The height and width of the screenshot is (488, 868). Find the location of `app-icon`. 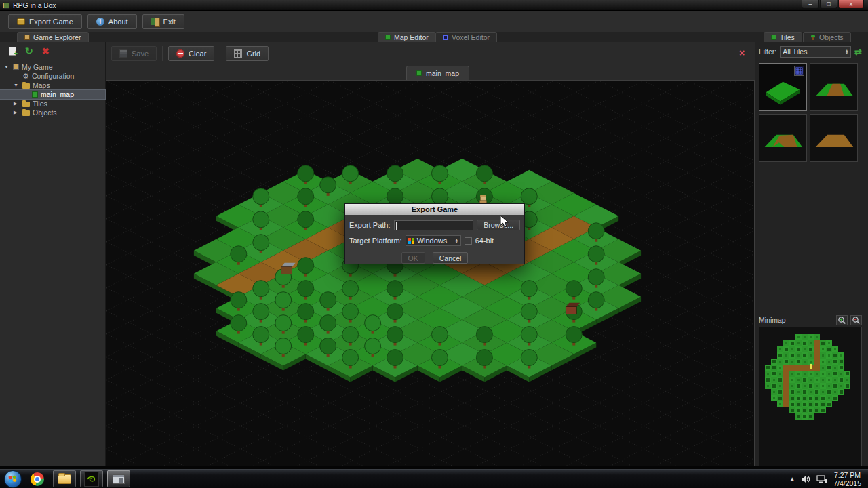

app-icon is located at coordinates (6, 5).